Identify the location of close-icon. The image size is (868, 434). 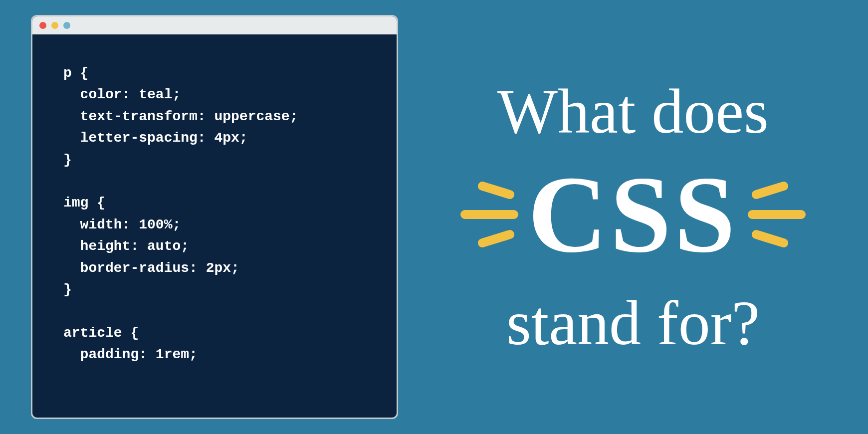
(43, 25).